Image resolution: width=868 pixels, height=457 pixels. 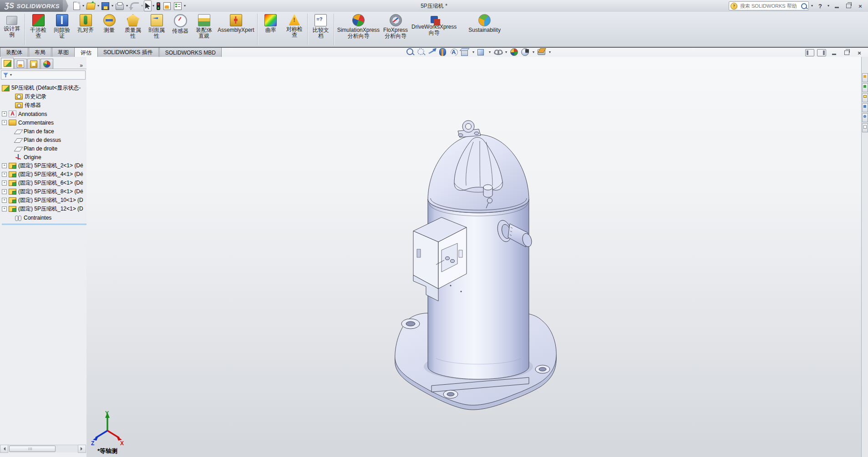 I want to click on tab-evaluate: 评估, so click(x=86, y=53).